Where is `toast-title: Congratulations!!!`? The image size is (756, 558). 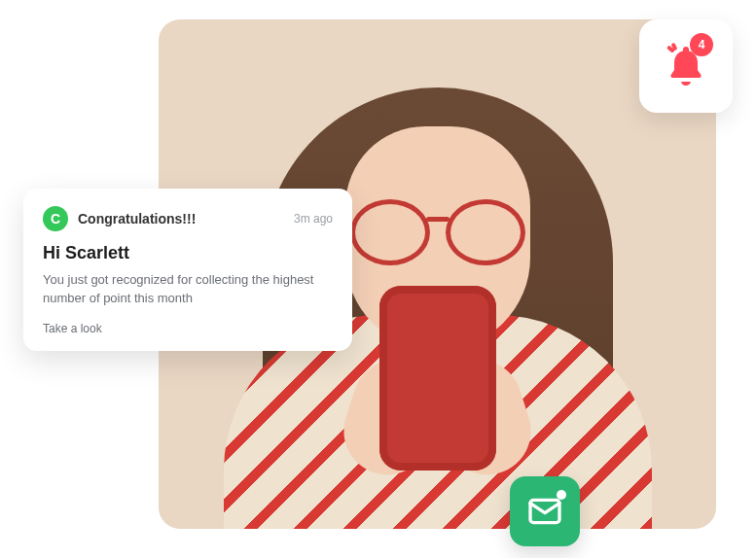
toast-title: Congratulations!!! is located at coordinates (136, 219).